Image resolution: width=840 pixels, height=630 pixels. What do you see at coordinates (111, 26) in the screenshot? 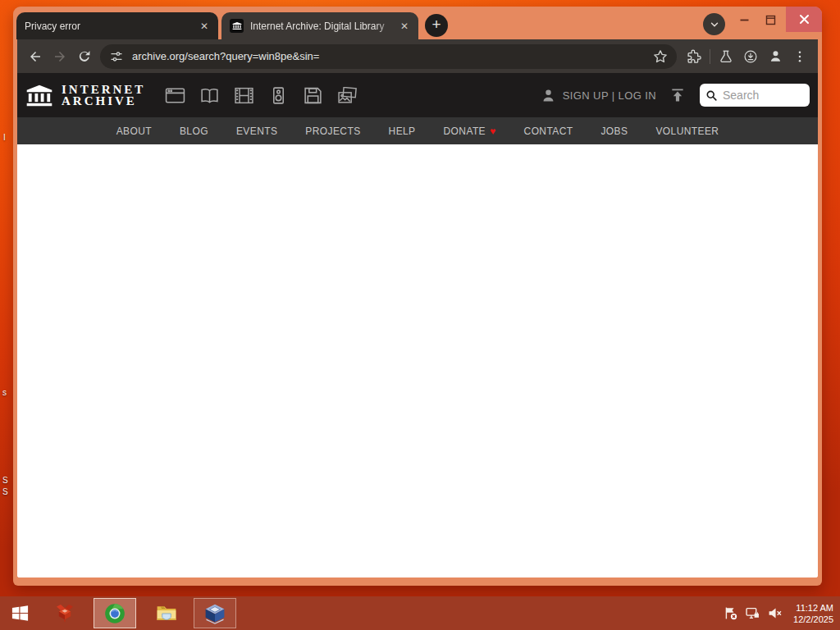
I see `tab-title: Privacy error` at bounding box center [111, 26].